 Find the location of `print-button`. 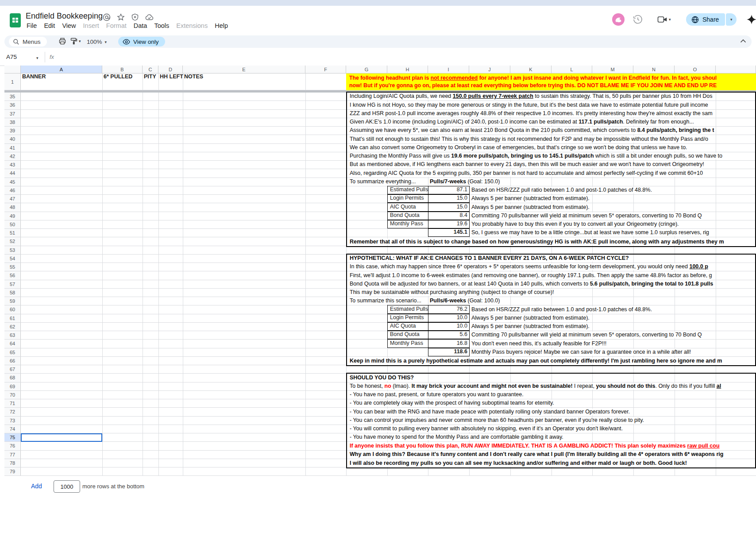

print-button is located at coordinates (62, 41).